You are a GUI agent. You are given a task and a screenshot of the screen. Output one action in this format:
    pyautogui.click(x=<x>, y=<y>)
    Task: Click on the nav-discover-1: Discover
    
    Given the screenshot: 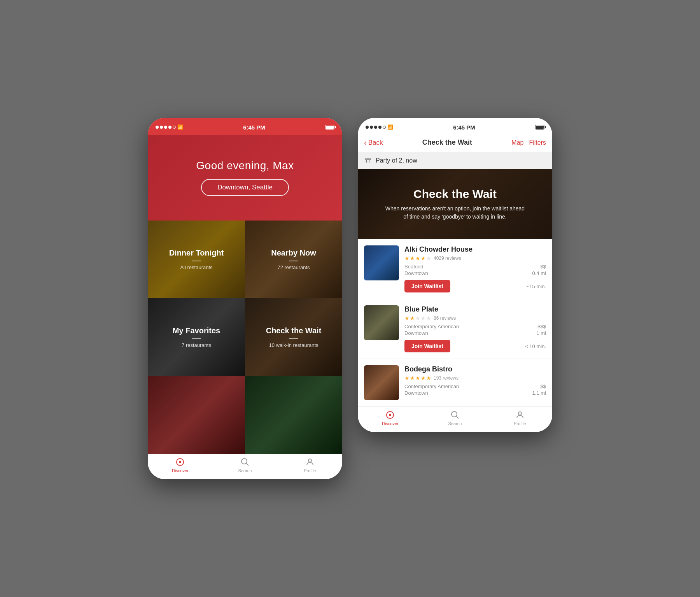 What is the action you would take?
    pyautogui.click(x=180, y=465)
    